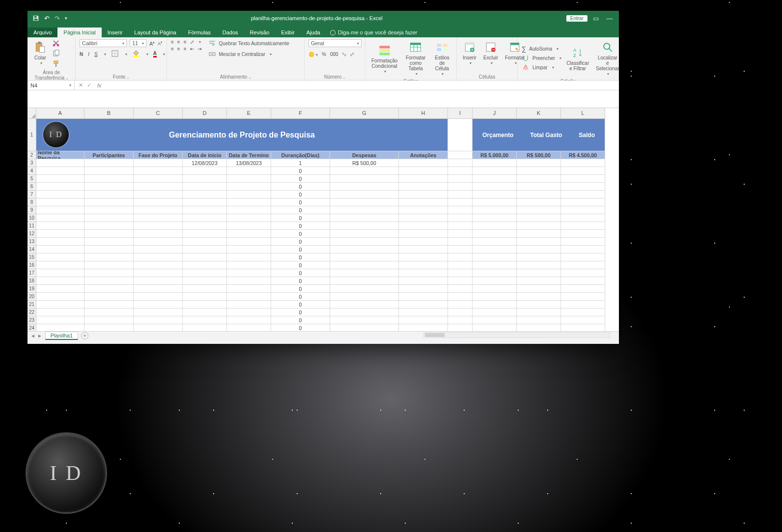 The height and width of the screenshot is (532, 782). I want to click on row-header-6: 6, so click(32, 187).